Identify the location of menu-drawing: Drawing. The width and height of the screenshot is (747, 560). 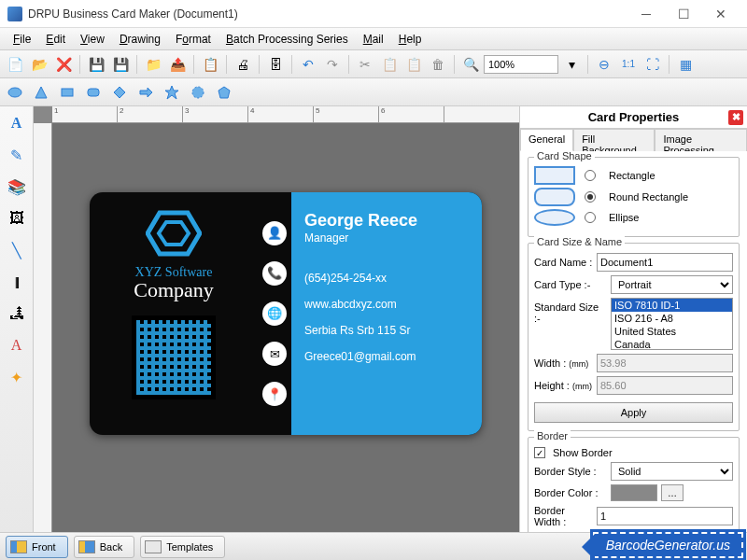
(140, 39).